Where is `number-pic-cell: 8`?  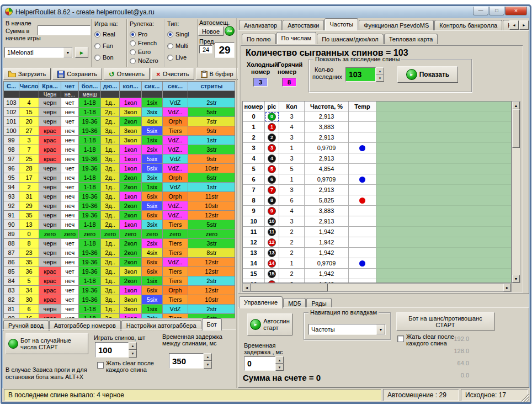
number-pic-cell: 8 is located at coordinates (272, 201).